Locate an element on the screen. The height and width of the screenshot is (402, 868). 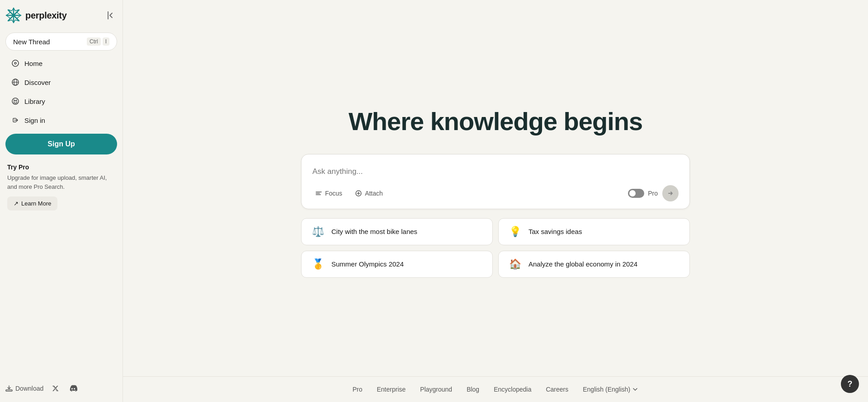
home-icon is located at coordinates (15, 63).